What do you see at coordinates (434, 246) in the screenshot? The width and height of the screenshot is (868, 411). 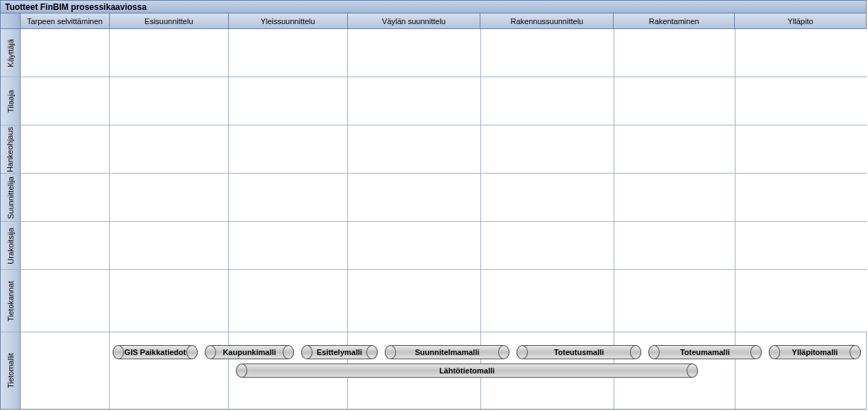 I see `lane-urakoitsija: Urakoitsija` at bounding box center [434, 246].